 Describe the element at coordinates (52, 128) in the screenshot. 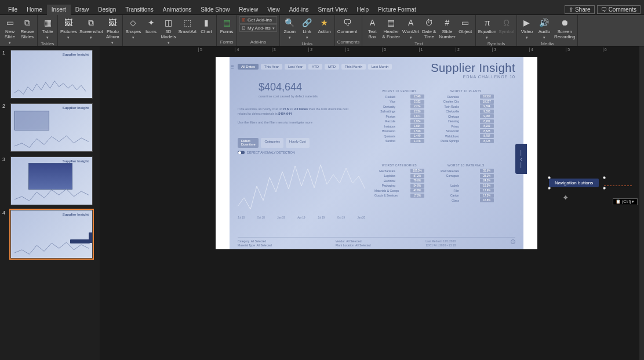

I see `slide-thumb-2: Supplier Insight` at that location.